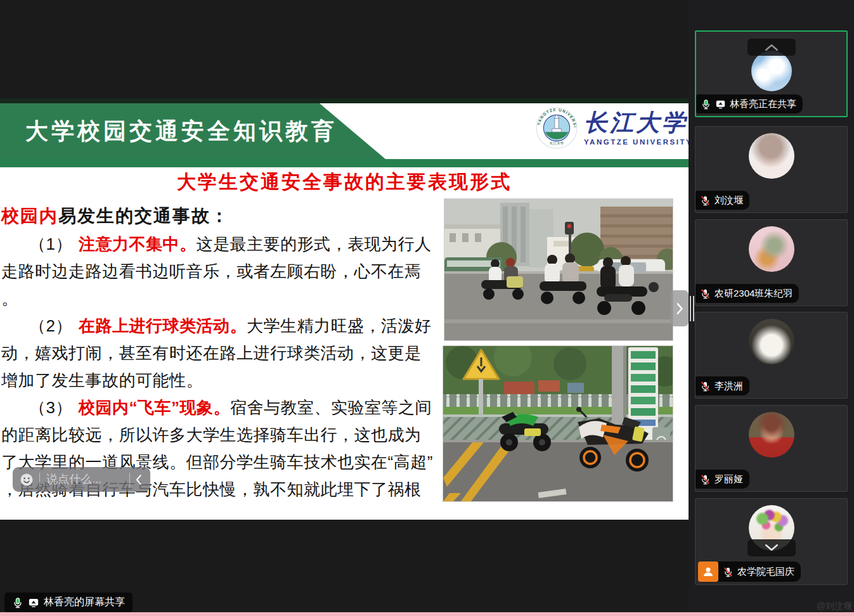 The height and width of the screenshot is (616, 854). Describe the element at coordinates (766, 572) in the screenshot. I see `participant-name: 农学院毛国庆` at that location.